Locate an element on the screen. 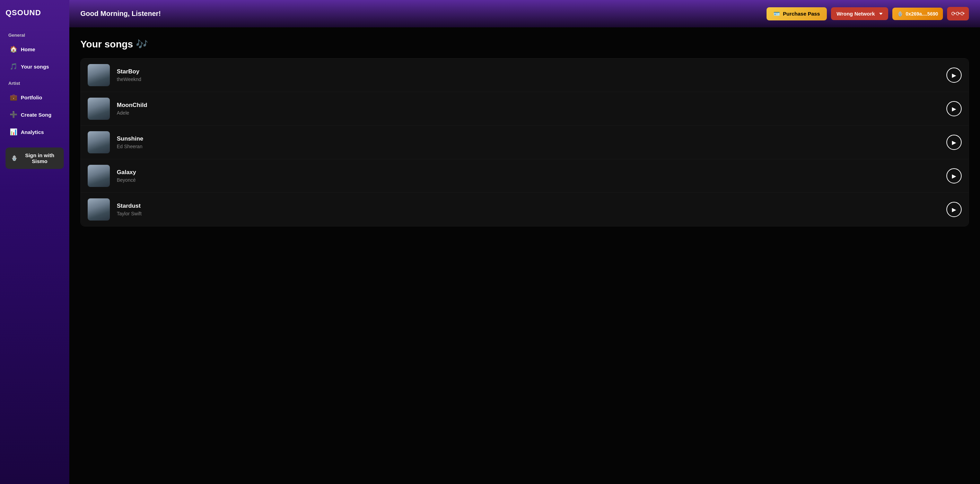 The width and height of the screenshot is (980, 484). song-title: Sunshine is located at coordinates (532, 139).